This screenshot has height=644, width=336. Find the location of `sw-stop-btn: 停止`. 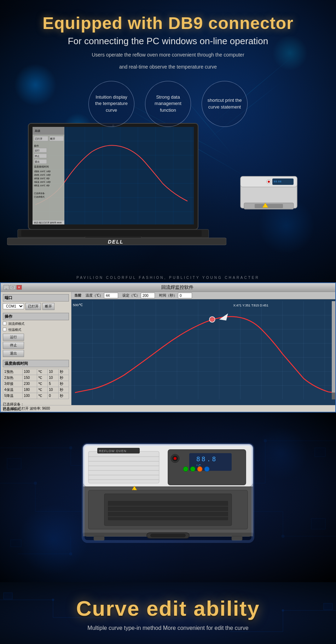

sw-stop-btn: 停止 is located at coordinates (13, 345).